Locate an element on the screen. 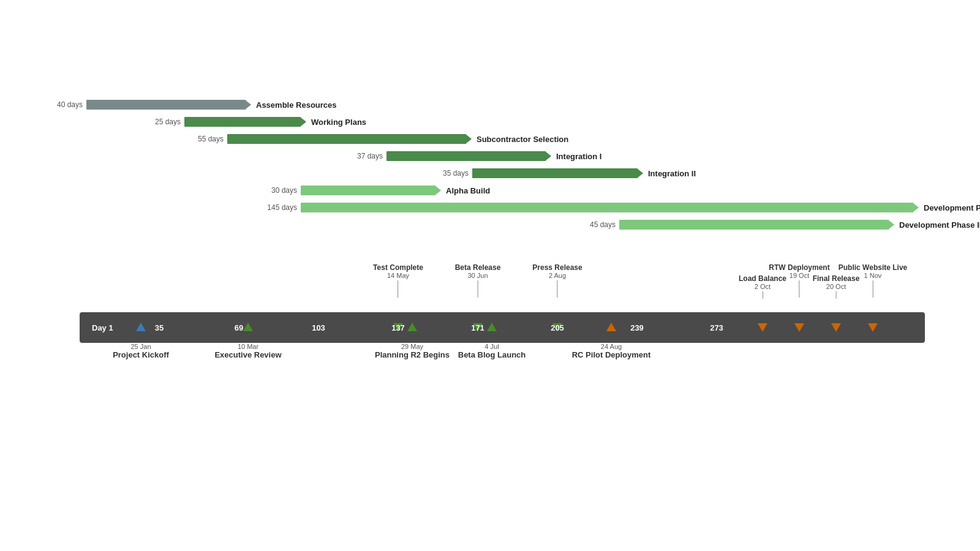  milestone-above-beta-release: Beta Release 30 Jun is located at coordinates (478, 281).